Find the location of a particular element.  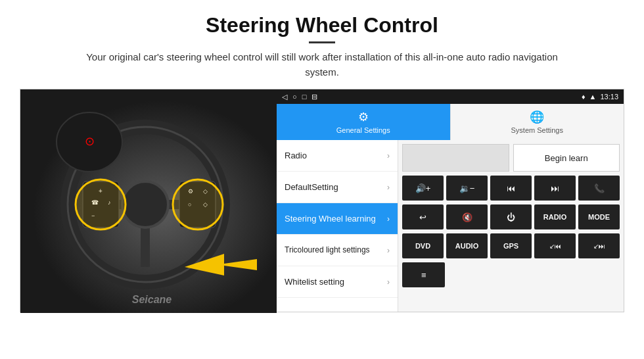

clock: 13:13 is located at coordinates (609, 97).